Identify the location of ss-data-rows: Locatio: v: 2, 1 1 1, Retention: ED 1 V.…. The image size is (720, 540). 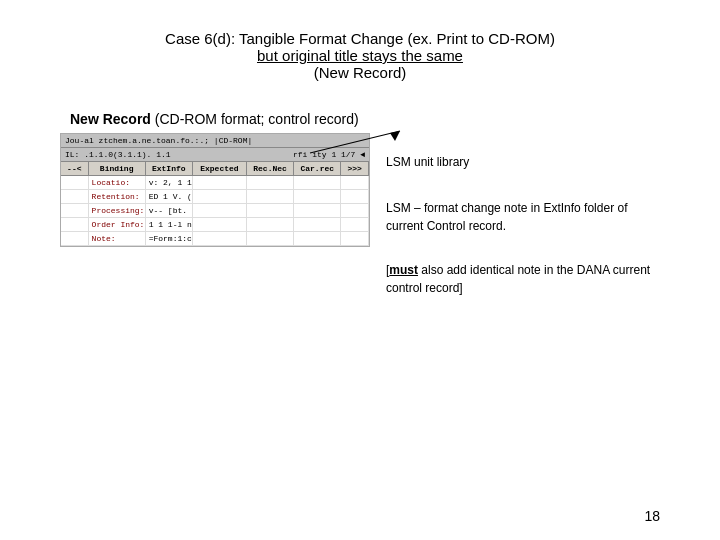
(215, 211).